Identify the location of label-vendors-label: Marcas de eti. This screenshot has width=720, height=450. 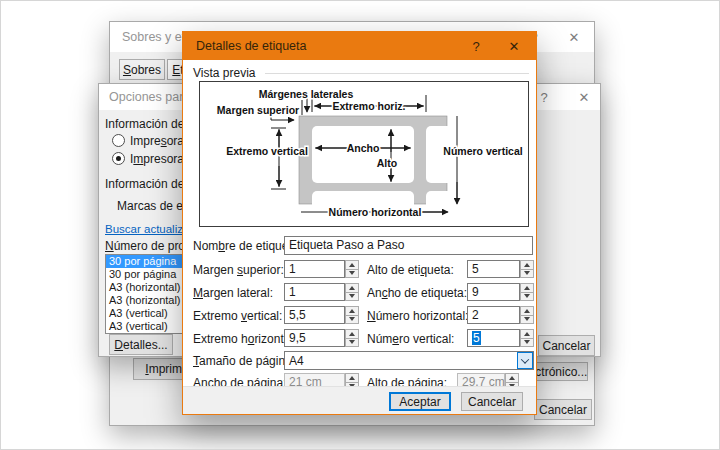
(153, 206).